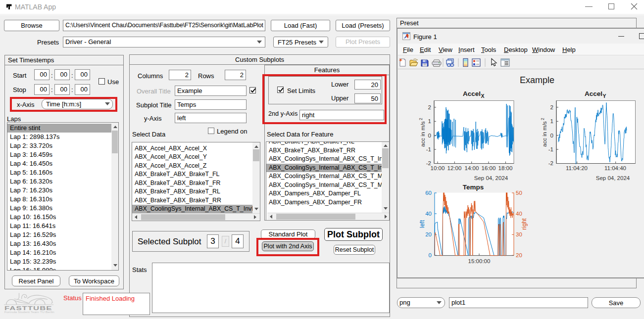 The width and height of the screenshot is (644, 319). What do you see at coordinates (551, 163) in the screenshot?
I see `svg-text: -2` at bounding box center [551, 163].